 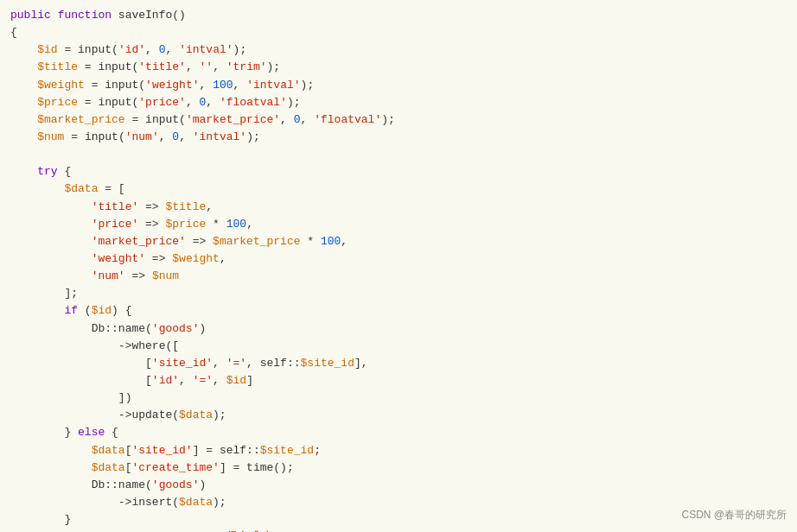 What do you see at coordinates (398, 172) in the screenshot?
I see `code-line-10: try {` at bounding box center [398, 172].